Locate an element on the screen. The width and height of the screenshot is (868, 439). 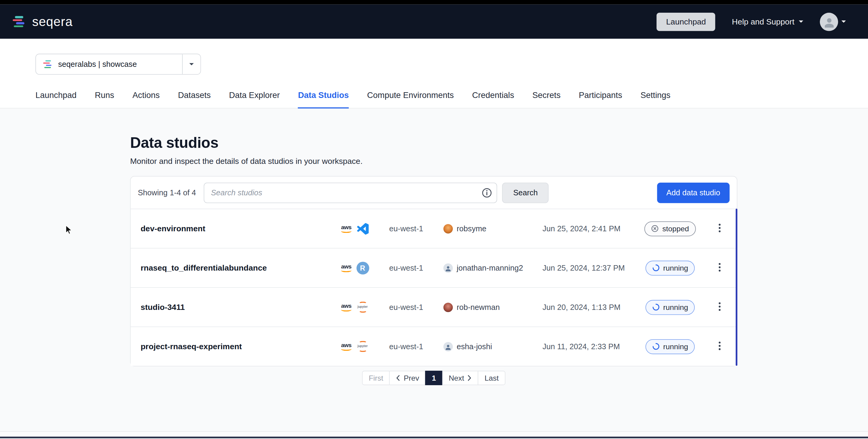
studio-name-link: dev-environment is located at coordinates (236, 228).